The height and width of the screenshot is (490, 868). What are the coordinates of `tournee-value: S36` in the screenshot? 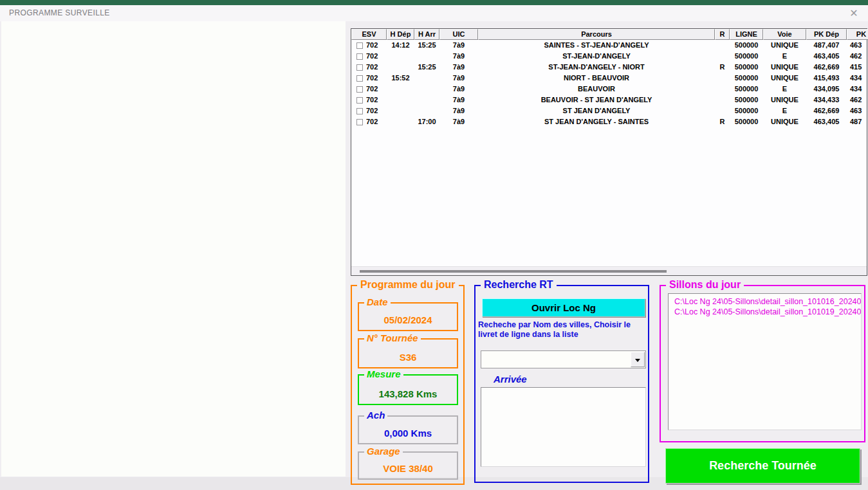 It's located at (408, 358).